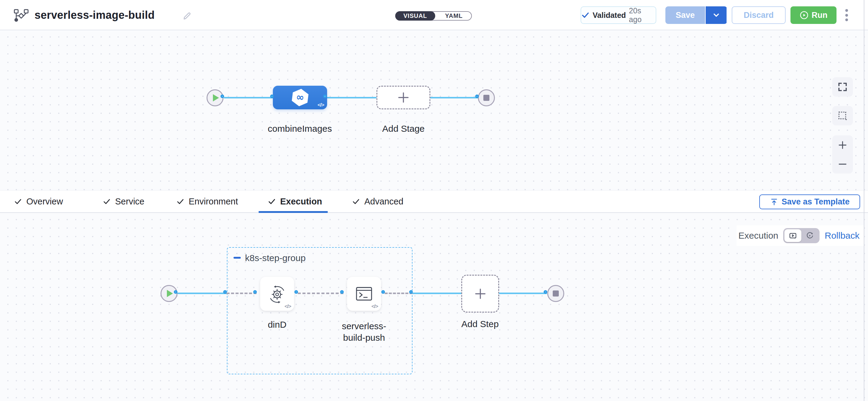 This screenshot has height=401, width=868. Describe the element at coordinates (696, 15) in the screenshot. I see `save-split-button: Save` at that location.